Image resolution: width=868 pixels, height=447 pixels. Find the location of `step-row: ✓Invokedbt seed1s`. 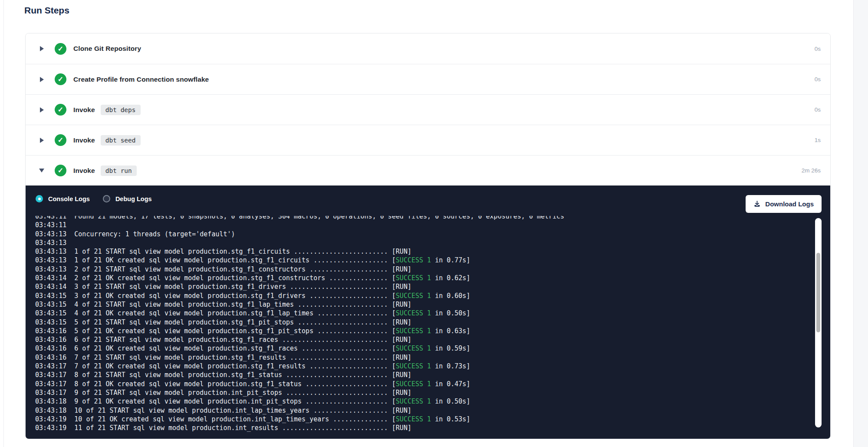

step-row: ✓Invokedbt seed1s is located at coordinates (428, 140).